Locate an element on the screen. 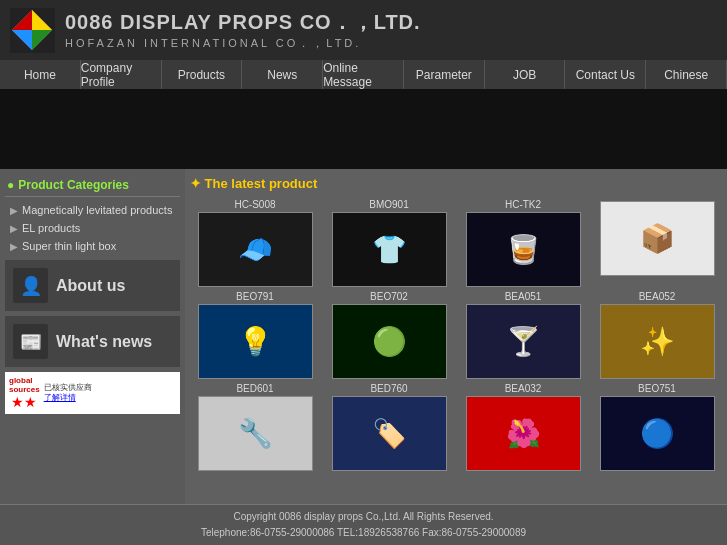 The height and width of the screenshot is (545, 727). nav-item-products: Products is located at coordinates (202, 74).